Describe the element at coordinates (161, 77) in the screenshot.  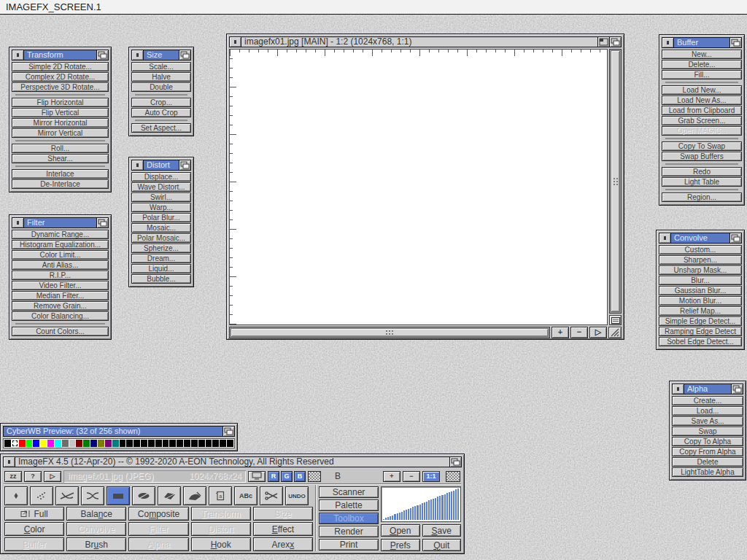
I see `size-halve-button: Halve` at that location.